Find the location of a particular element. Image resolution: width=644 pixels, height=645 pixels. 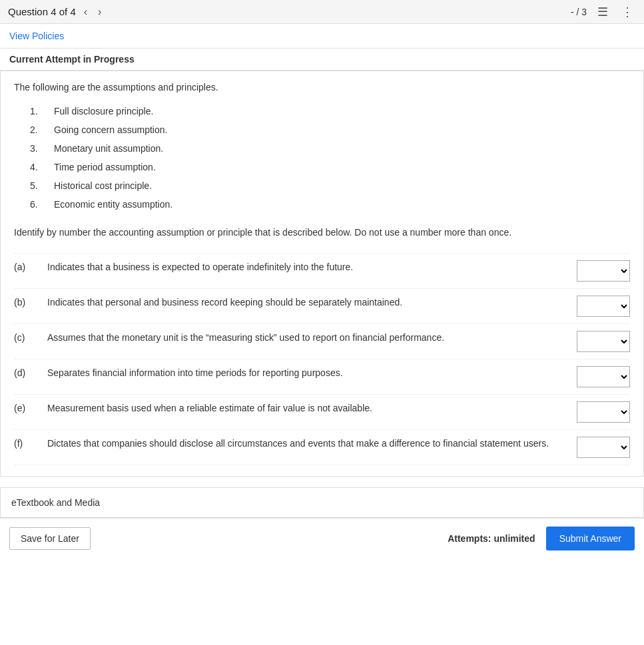

select-c: 1 2 3 4 5 6 is located at coordinates (603, 341).